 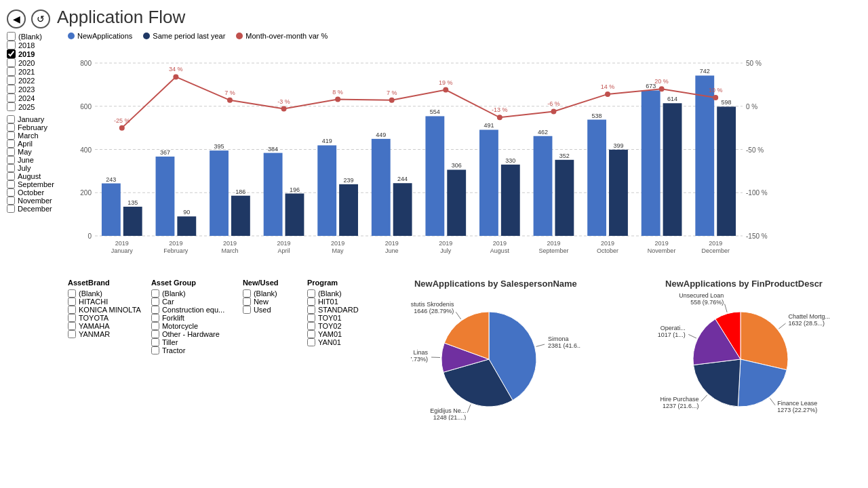 I want to click on svg-text: Linas, so click(x=420, y=352).